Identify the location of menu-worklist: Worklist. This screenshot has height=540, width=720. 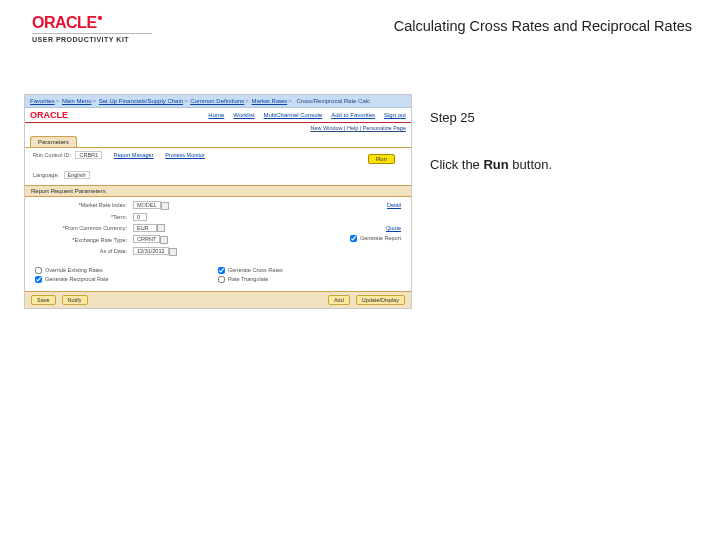
(244, 115).